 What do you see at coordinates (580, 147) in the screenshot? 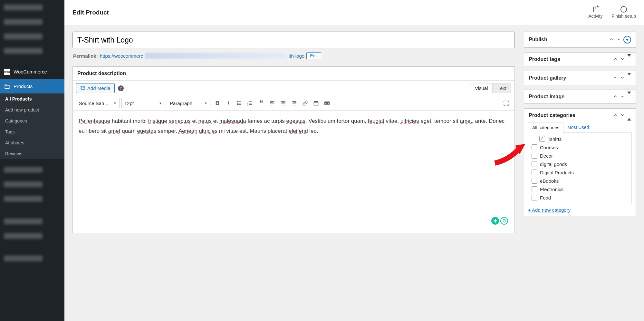
I see `category-item: Courses` at bounding box center [580, 147].